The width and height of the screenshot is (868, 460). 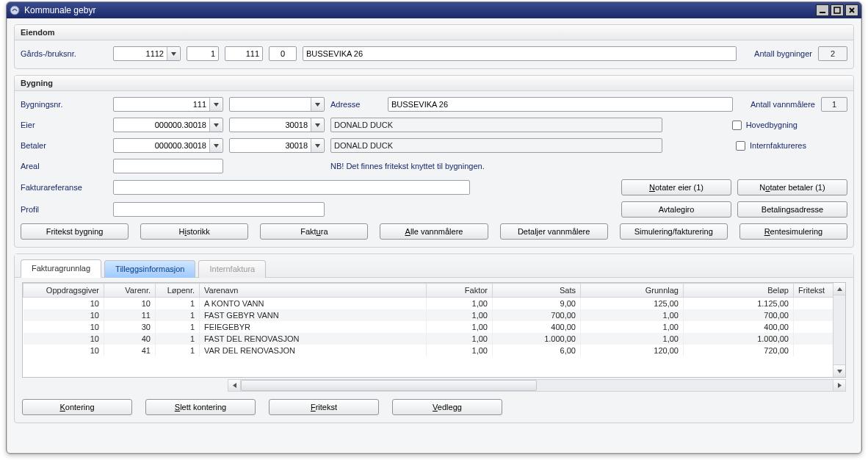 I want to click on betaler-id-input, so click(x=162, y=145).